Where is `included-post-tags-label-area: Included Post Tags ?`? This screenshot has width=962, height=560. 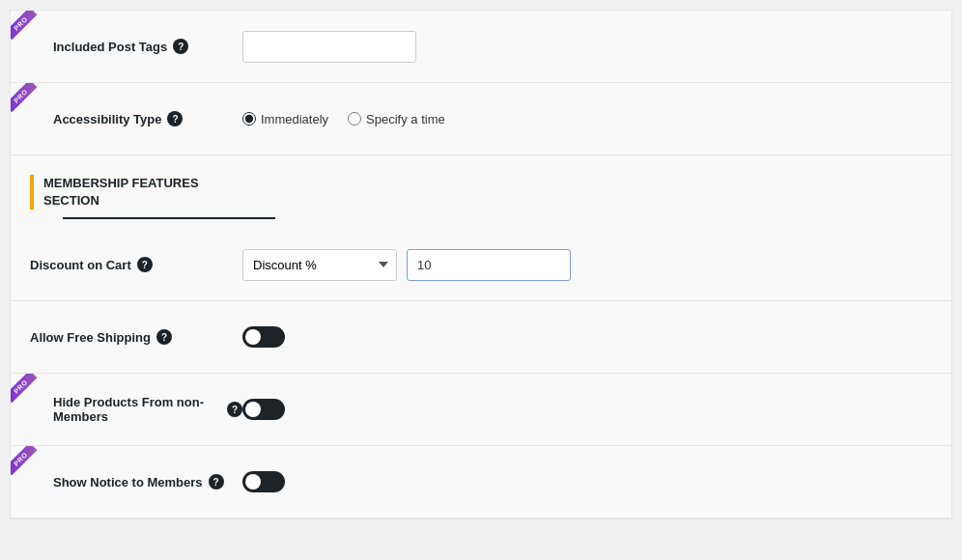 included-post-tags-label-area: Included Post Tags ? is located at coordinates (136, 46).